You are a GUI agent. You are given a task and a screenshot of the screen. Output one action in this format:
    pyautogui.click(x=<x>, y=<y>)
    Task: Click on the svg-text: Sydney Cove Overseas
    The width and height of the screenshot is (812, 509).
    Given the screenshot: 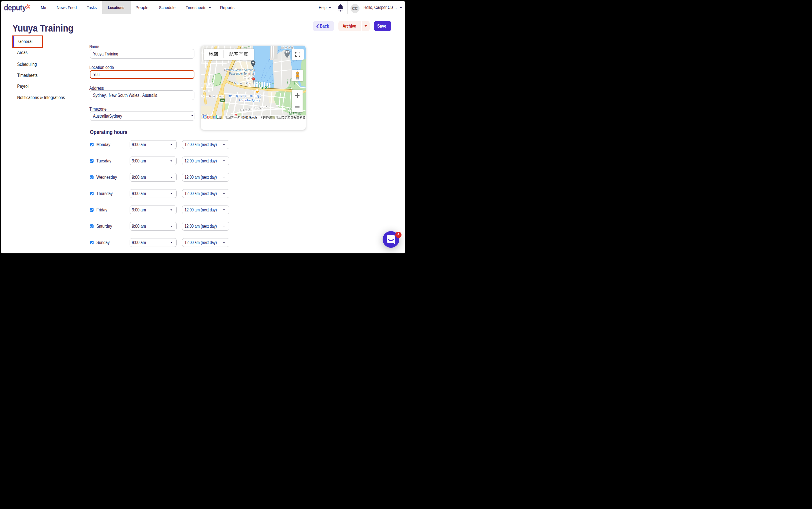 What is the action you would take?
    pyautogui.click(x=240, y=70)
    